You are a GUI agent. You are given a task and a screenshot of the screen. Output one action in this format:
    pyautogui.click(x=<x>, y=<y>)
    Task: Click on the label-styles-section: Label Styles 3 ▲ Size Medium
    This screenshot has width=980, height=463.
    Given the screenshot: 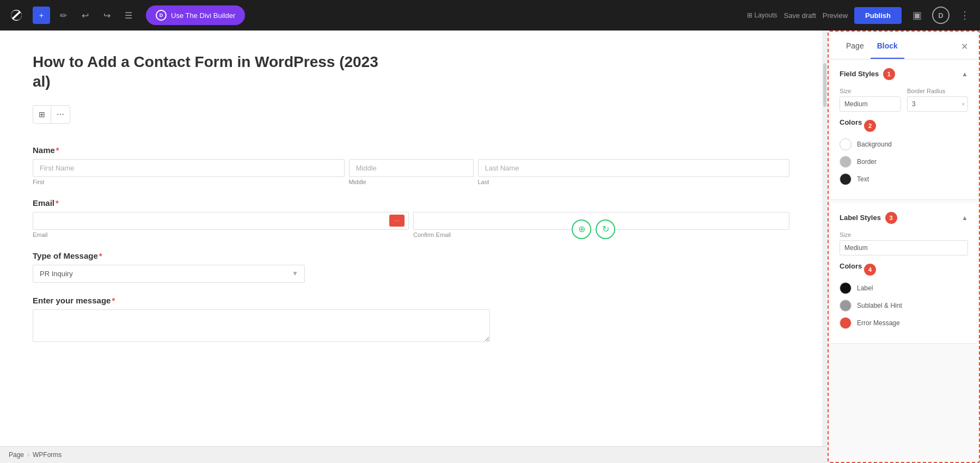 What is the action you would take?
    pyautogui.click(x=904, y=273)
    